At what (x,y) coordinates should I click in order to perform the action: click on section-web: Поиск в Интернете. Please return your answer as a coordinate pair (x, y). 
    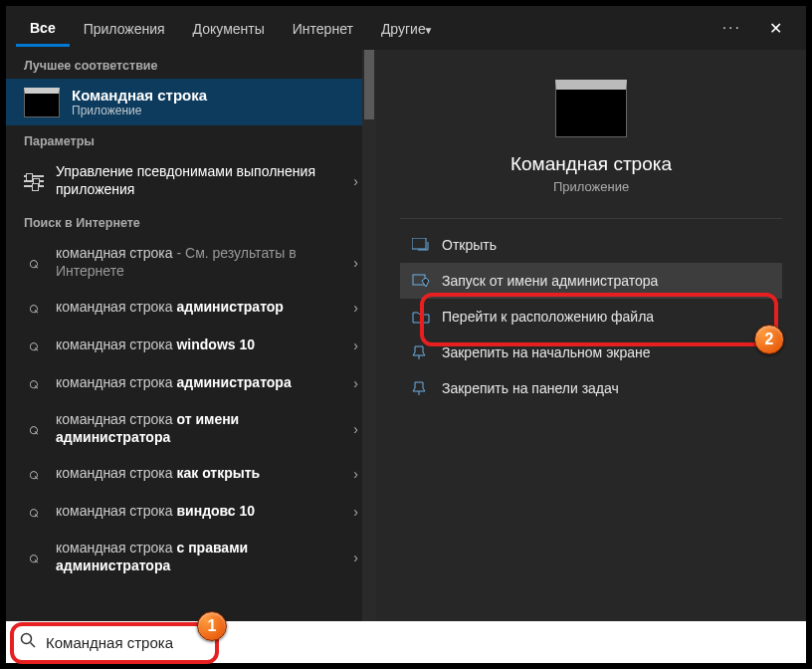
    Looking at the image, I should click on (191, 221).